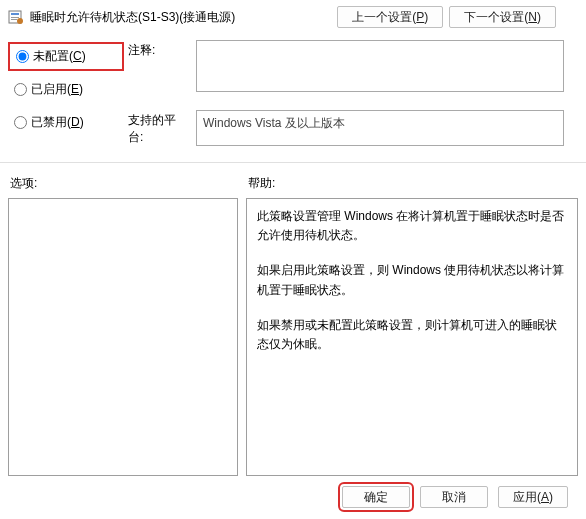 The image size is (586, 519). I want to click on comment-textarea, so click(380, 66).